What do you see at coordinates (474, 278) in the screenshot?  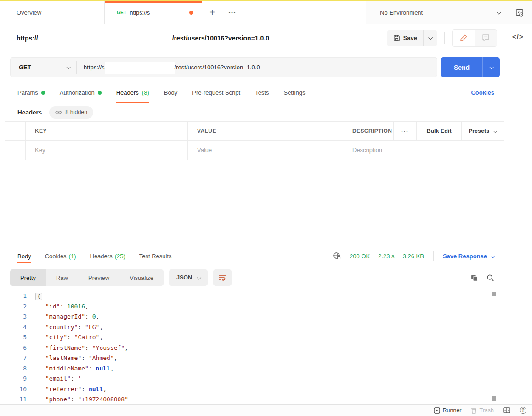 I see `copy-icon` at bounding box center [474, 278].